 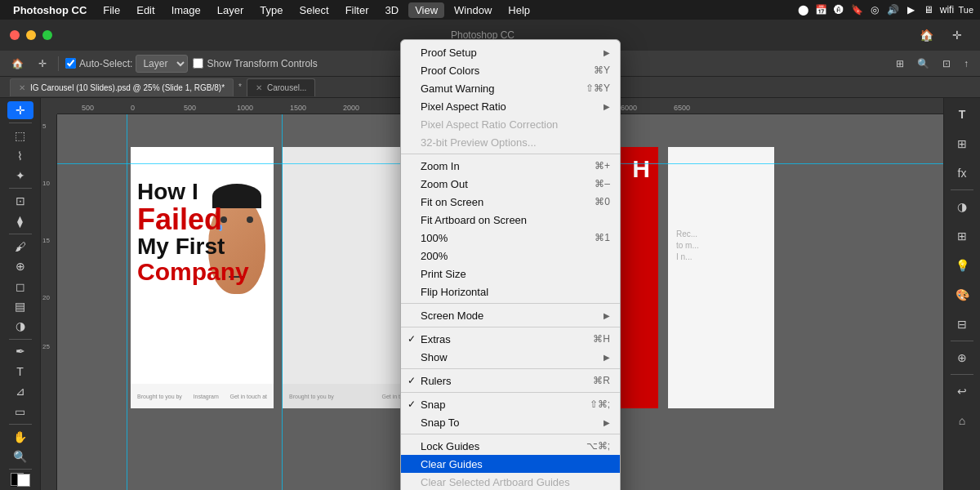 What do you see at coordinates (603, 238) in the screenshot?
I see `menu-100pct-shortcut: ⌘1` at bounding box center [603, 238].